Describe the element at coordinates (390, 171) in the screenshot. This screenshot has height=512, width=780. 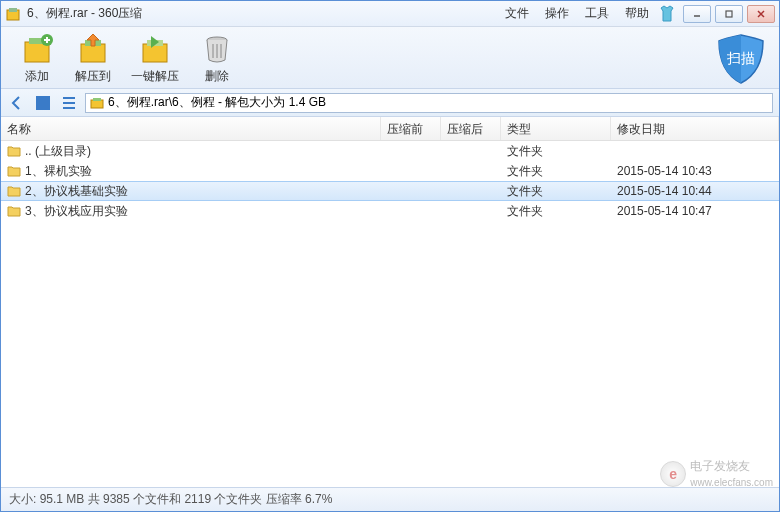
I see `file-row: 1、裸机实验 文件夹 2015-05-14 10:43` at that location.